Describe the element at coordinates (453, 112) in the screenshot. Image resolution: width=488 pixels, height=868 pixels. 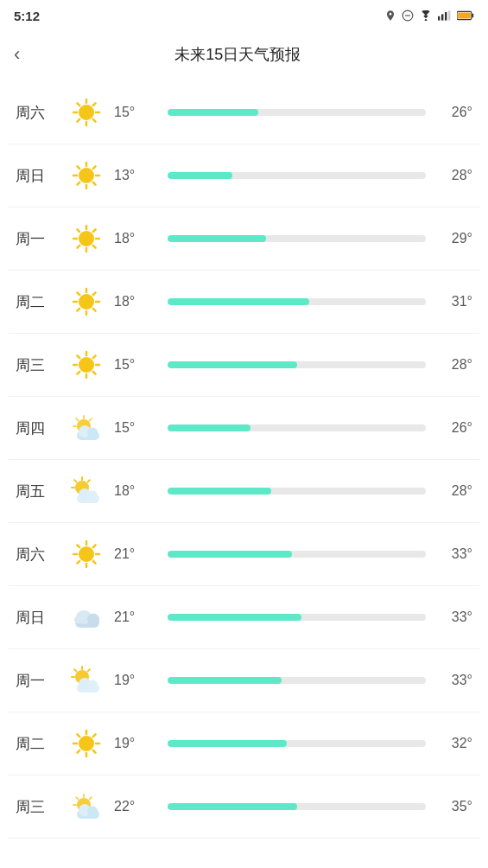
I see `temp-high: 26°` at that location.